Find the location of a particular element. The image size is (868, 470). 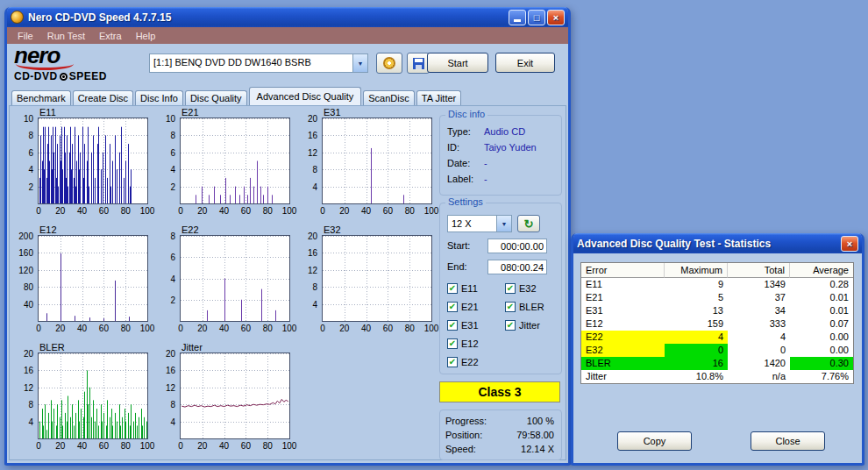

progress-label: Progress: is located at coordinates (466, 421).